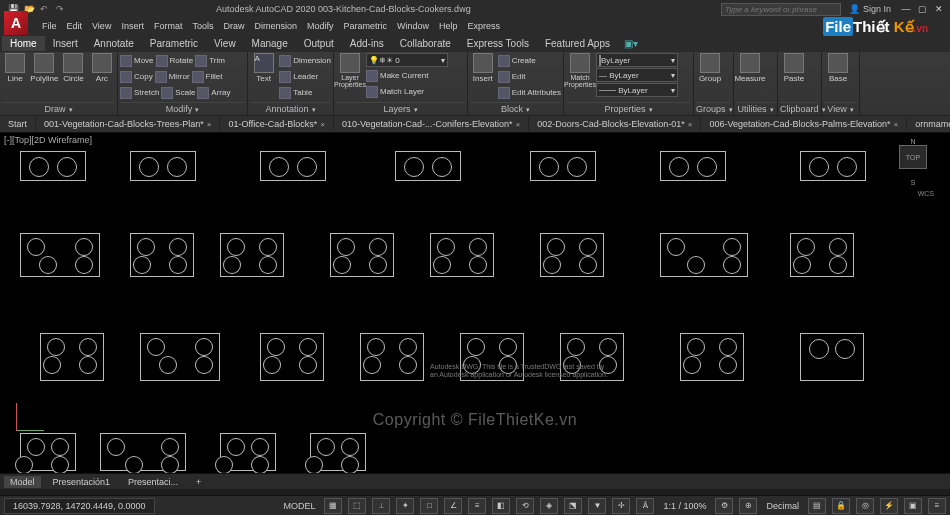 The width and height of the screenshot is (950, 515). Describe the element at coordinates (748, 506) in the screenshot. I see `annotation-monitor: ⊕` at that location.